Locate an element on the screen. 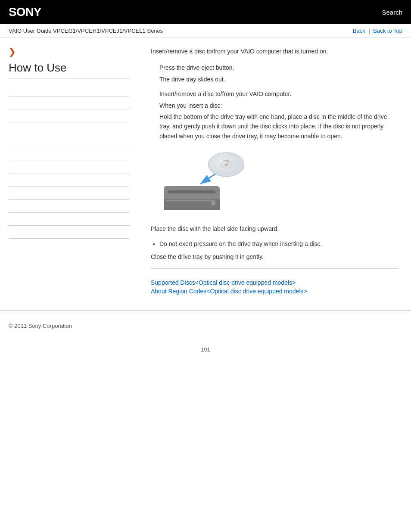  footer-divider is located at coordinates (206, 310).